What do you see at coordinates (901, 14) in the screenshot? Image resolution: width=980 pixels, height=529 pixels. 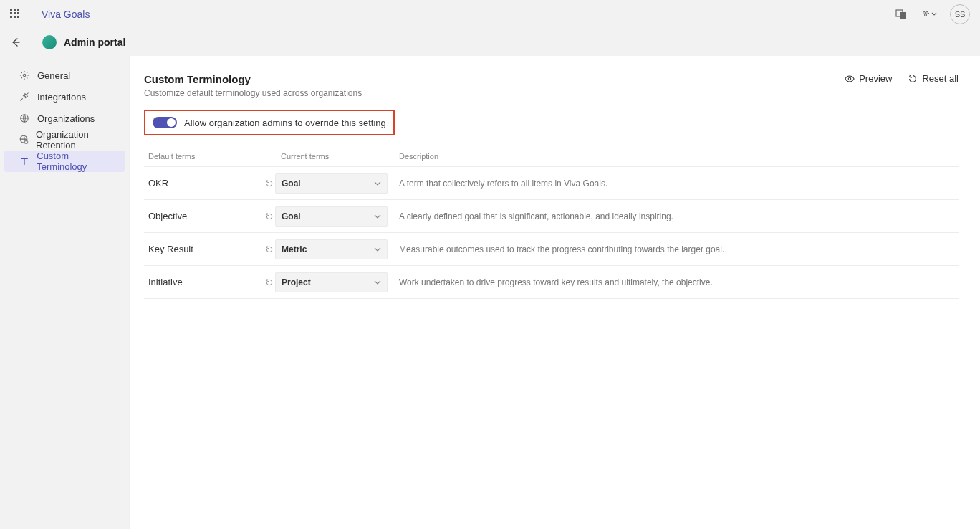 I see `translate-icon` at bounding box center [901, 14].